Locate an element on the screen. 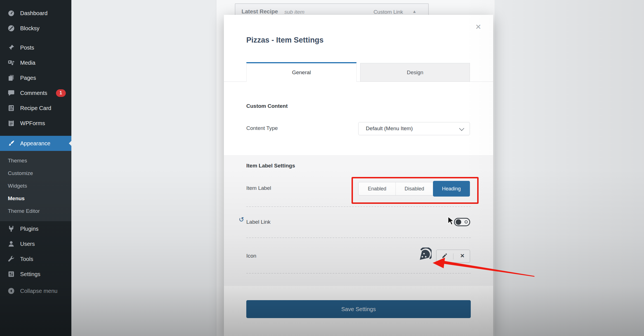  wrench-icon is located at coordinates (11, 259).